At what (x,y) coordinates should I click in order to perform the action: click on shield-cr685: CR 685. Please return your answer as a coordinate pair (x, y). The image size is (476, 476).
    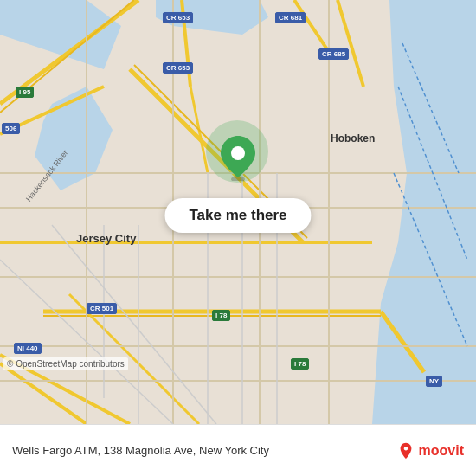
    Looking at the image, I should click on (334, 54).